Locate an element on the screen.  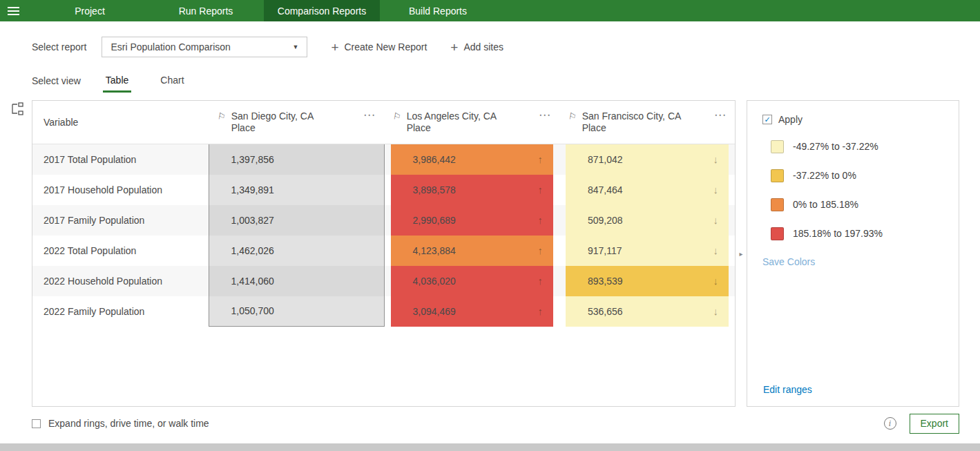
panel-collapse-handle: ▸ is located at coordinates (741, 253).